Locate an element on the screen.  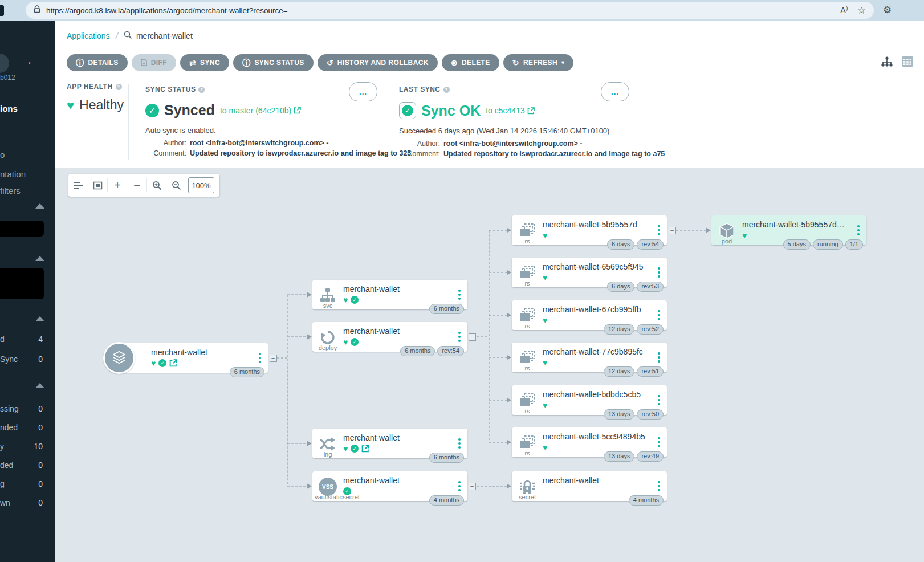
fit-to-screen-icon is located at coordinates (97, 186).